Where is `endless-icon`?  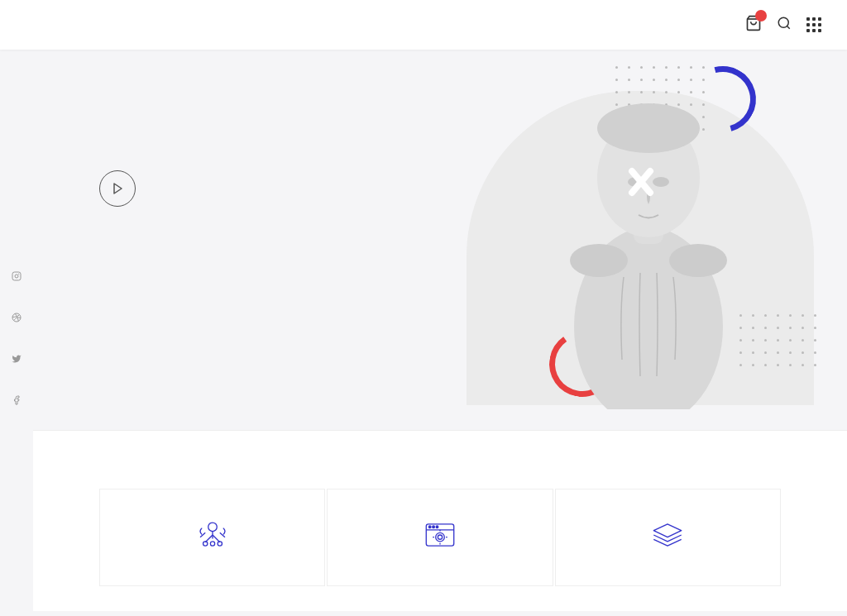
endless-icon is located at coordinates (213, 535).